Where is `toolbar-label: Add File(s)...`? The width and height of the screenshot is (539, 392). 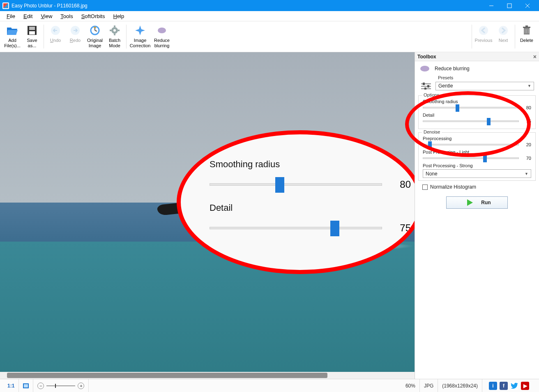 toolbar-label: Add File(s)... is located at coordinates (12, 43).